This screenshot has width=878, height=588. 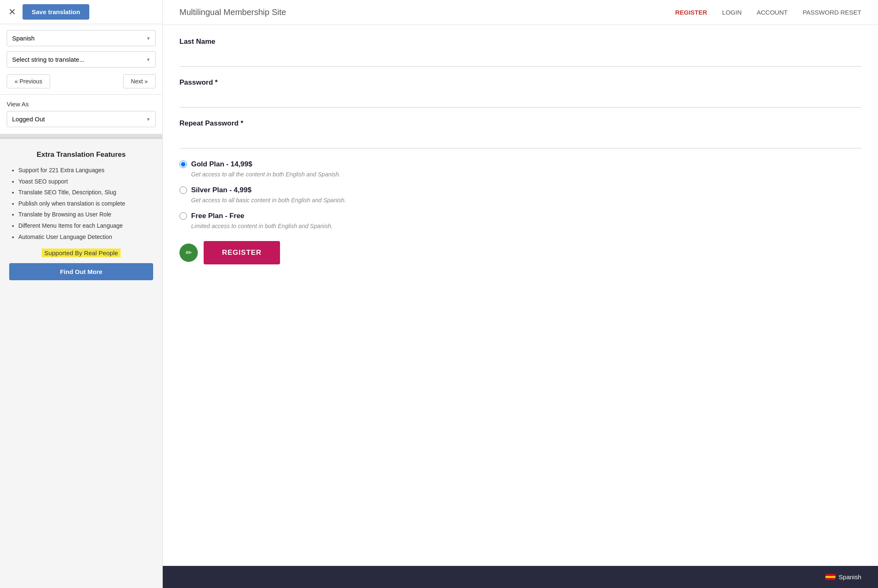 What do you see at coordinates (86, 226) in the screenshot?
I see `list-item: Different Menu Items for each Language` at bounding box center [86, 226].